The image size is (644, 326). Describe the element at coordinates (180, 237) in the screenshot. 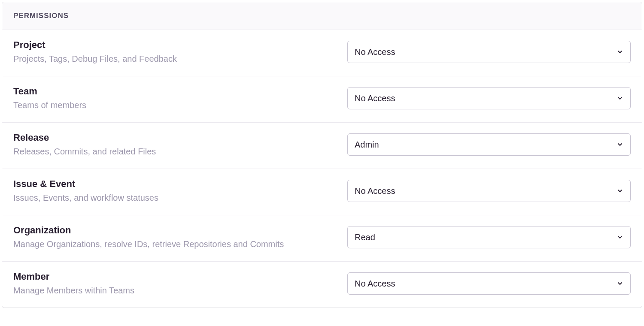

I see `permission-info: OrganizationManage Organizations, resolv…` at that location.